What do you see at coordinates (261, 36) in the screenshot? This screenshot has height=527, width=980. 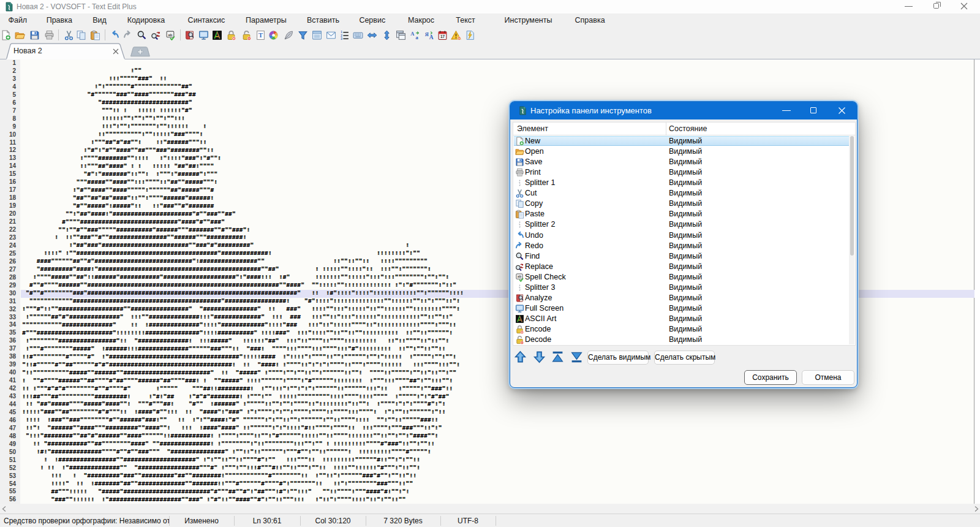 I see `svg-text: T` at bounding box center [261, 36].